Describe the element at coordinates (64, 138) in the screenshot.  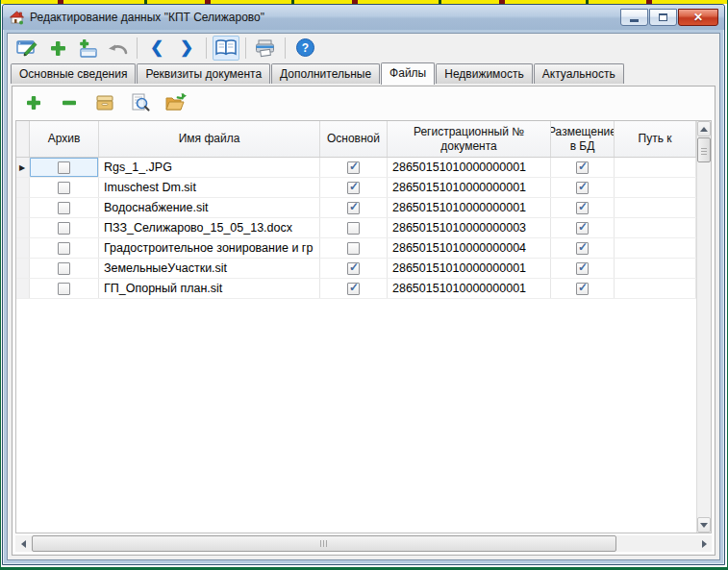
I see `column-header-archive: Архив` at that location.